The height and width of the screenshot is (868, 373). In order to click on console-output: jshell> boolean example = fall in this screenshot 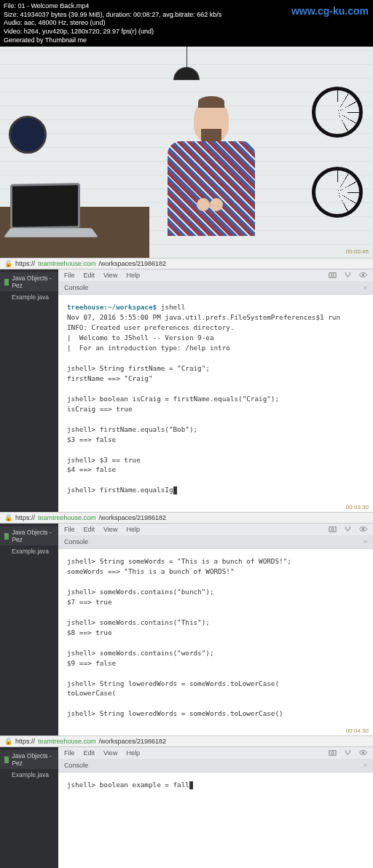, I will do `click(216, 820)`.